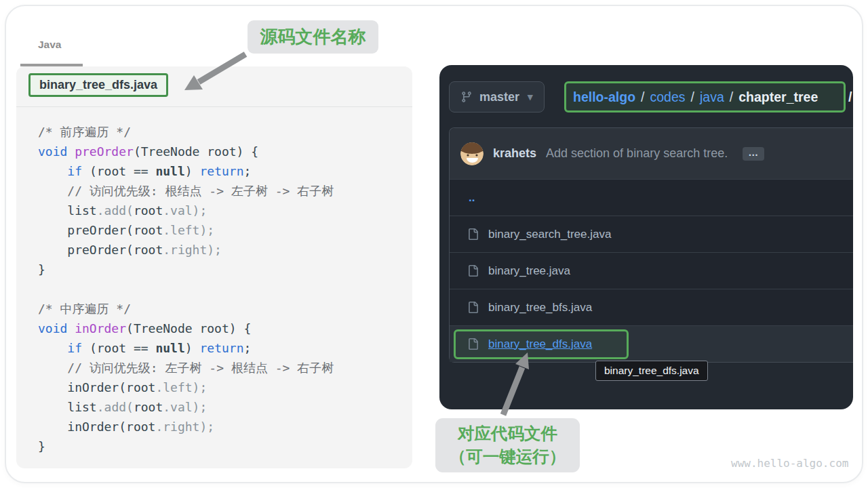 The width and height of the screenshot is (868, 488). I want to click on code-line: // 访问优先级: 根结点 -> 左子树 -> 右子树, so click(222, 191).